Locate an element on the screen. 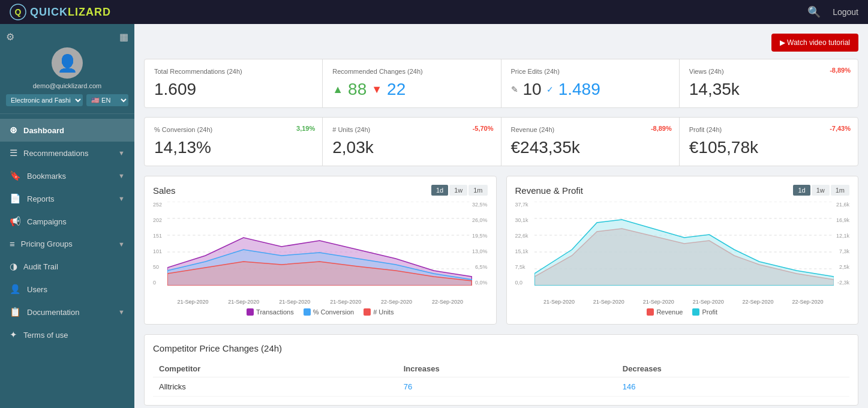 The height and width of the screenshot is (408, 868). revenue-chart-card: Revenue & Profit 1d 1w 1m 37,7k30,1k22,6… is located at coordinates (683, 250).